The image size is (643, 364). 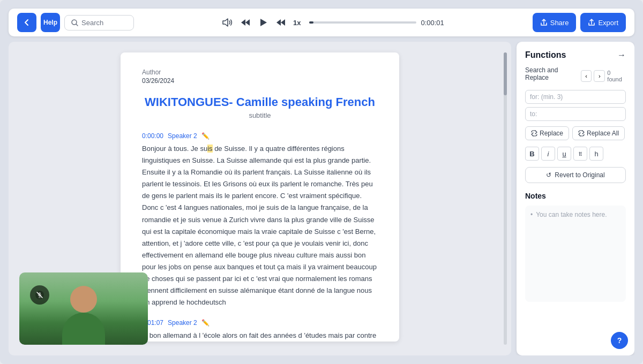 What do you see at coordinates (553, 74) in the screenshot?
I see `sar-label: Search and Replace` at bounding box center [553, 74].